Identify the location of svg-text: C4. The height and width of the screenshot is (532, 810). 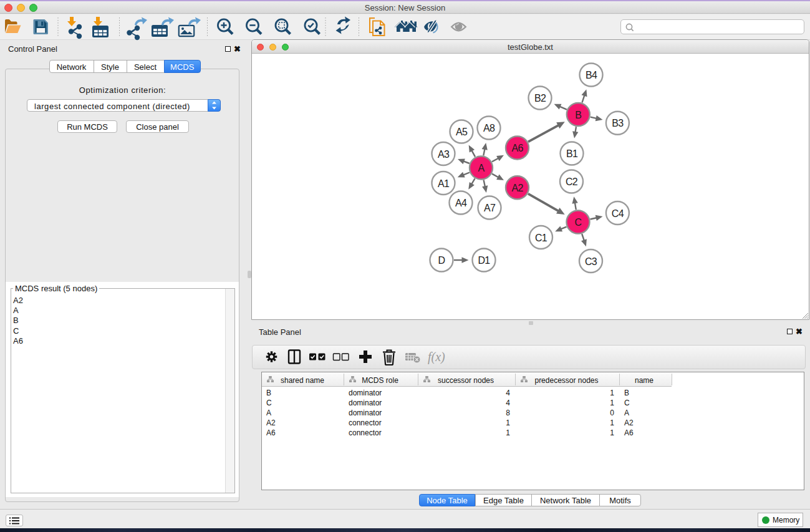
(618, 213).